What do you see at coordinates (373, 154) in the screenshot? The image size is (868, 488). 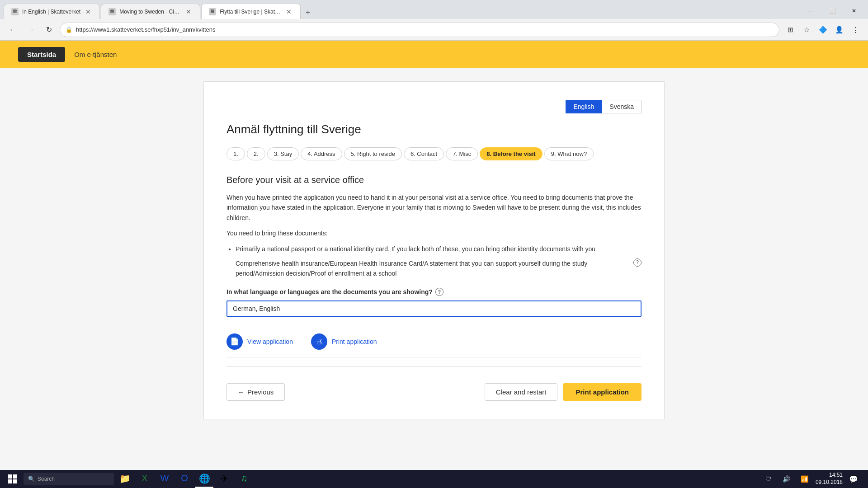 I see `step-5-right-to-reside: 5. Right to reside` at bounding box center [373, 154].